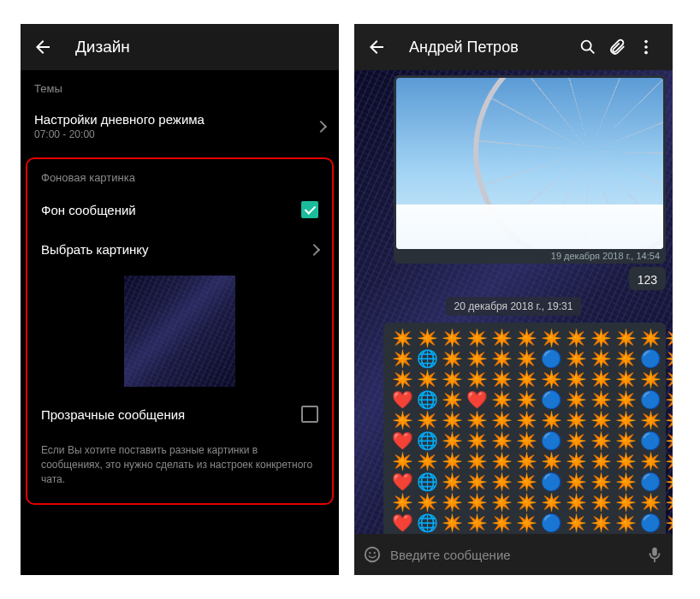 Image resolution: width=700 pixels, height=599 pixels. What do you see at coordinates (513, 555) in the screenshot?
I see `input-bar: Введите сообщение` at bounding box center [513, 555].